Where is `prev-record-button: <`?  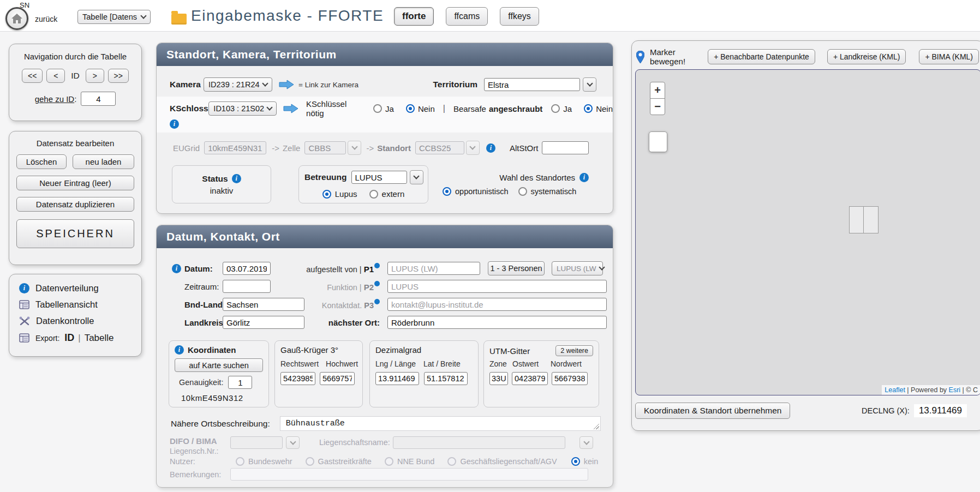
prev-record-button: < is located at coordinates (56, 76).